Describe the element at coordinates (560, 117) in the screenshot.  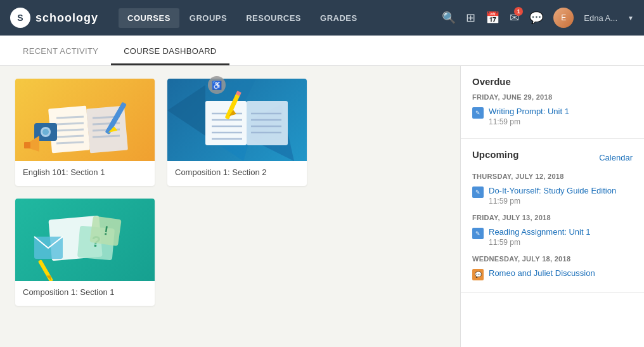
I see `overdue-item-content: Writing Prompt: Unit 1 11:59 pm` at that location.